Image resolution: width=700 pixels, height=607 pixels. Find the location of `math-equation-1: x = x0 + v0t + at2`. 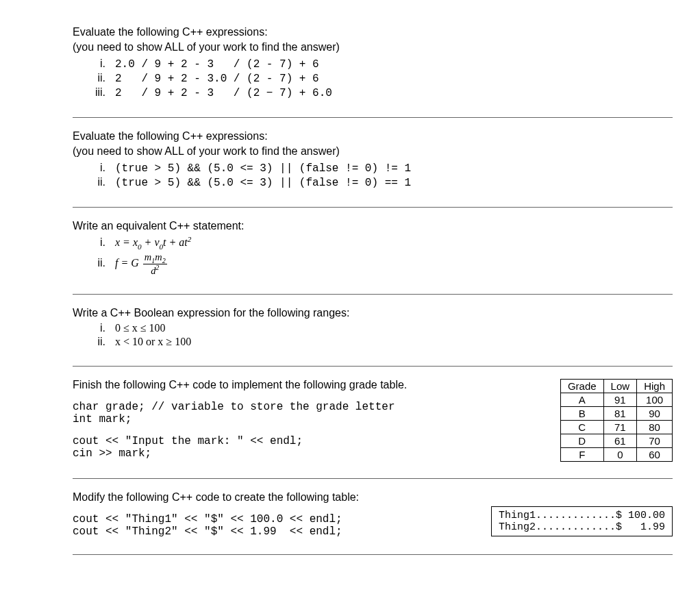

math-equation-1: x = x0 + v0t + at2 is located at coordinates (153, 243).